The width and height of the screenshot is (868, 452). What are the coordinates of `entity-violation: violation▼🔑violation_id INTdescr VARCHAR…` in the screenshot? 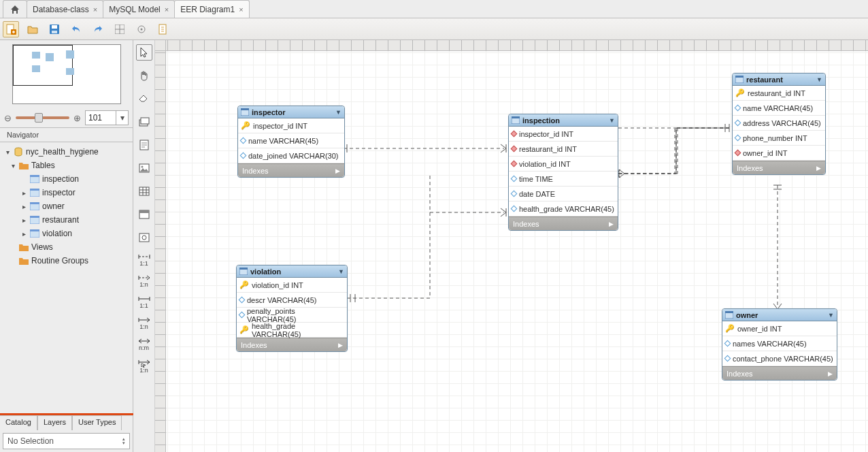 It's located at (292, 308).